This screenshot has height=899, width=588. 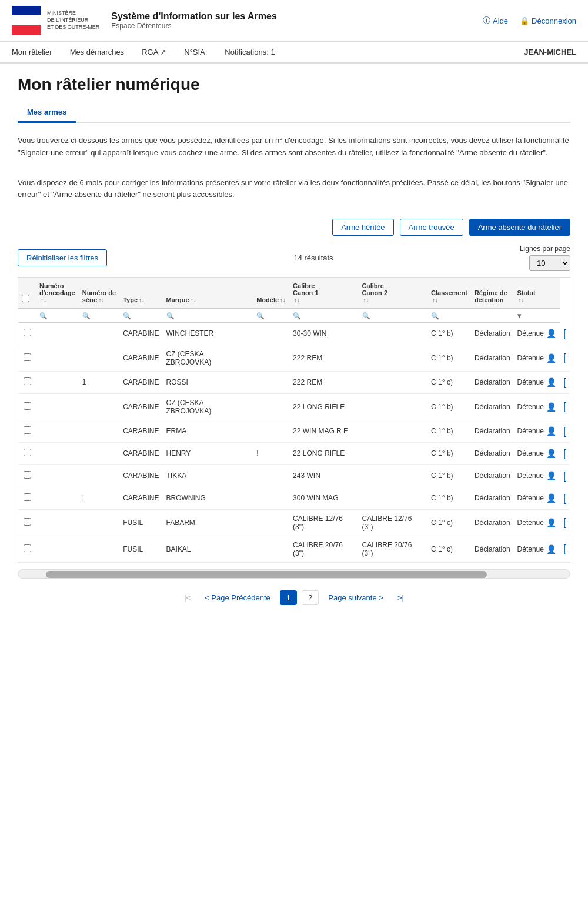 I want to click on search-icon-serie: 🔍, so click(x=86, y=316).